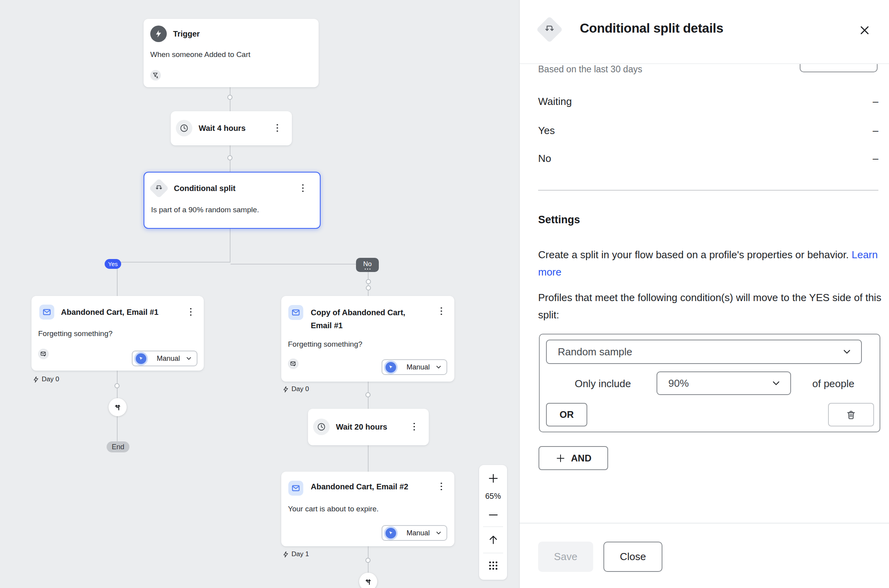 Image resolution: width=889 pixels, height=588 pixels. I want to click on chevron-down-icon, so click(776, 383).